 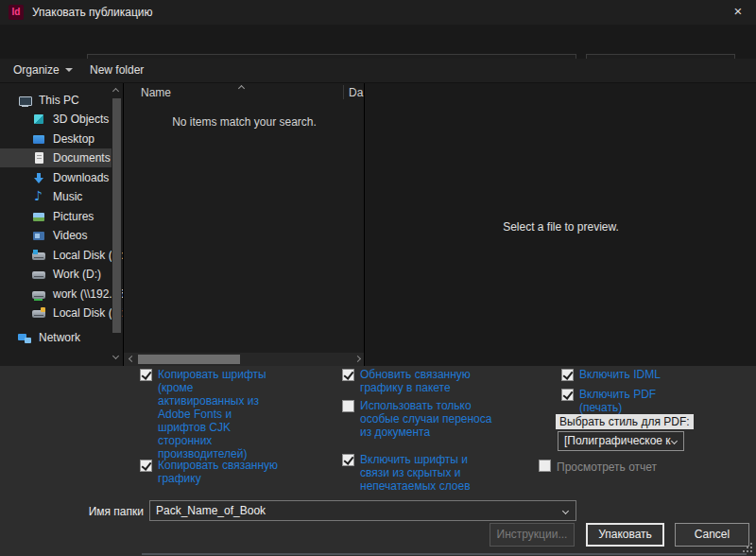 What do you see at coordinates (378, 71) in the screenshot?
I see `command-toolbar: Organize New folder ?` at bounding box center [378, 71].